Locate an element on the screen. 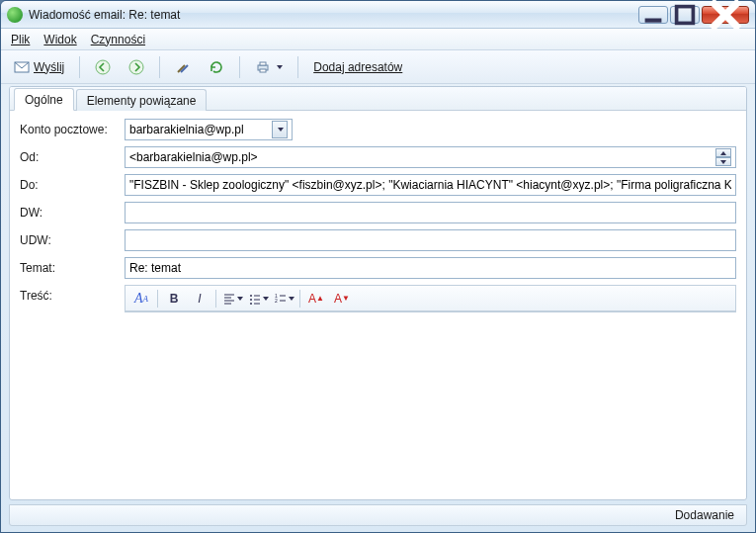  bullets-icon is located at coordinates (255, 299).